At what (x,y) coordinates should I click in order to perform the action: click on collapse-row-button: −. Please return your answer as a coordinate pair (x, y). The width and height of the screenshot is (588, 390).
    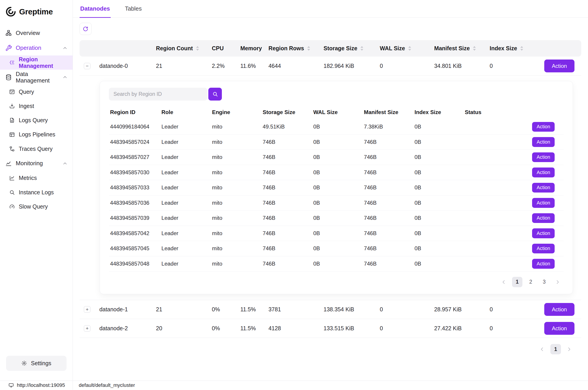
    Looking at the image, I should click on (87, 66).